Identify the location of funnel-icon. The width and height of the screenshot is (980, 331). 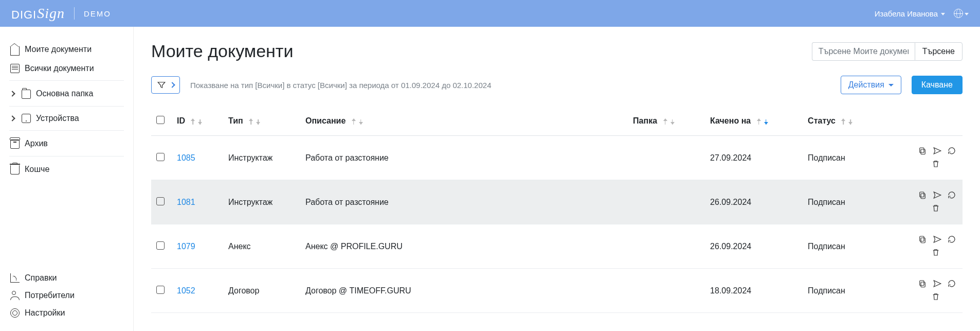
(161, 85).